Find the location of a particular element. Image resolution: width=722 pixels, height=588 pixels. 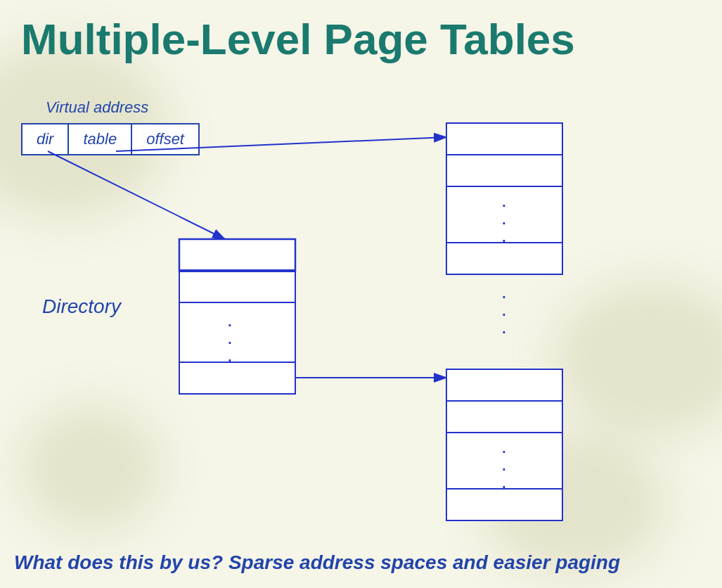

virtual-address-box: dir table offset is located at coordinates (110, 139).